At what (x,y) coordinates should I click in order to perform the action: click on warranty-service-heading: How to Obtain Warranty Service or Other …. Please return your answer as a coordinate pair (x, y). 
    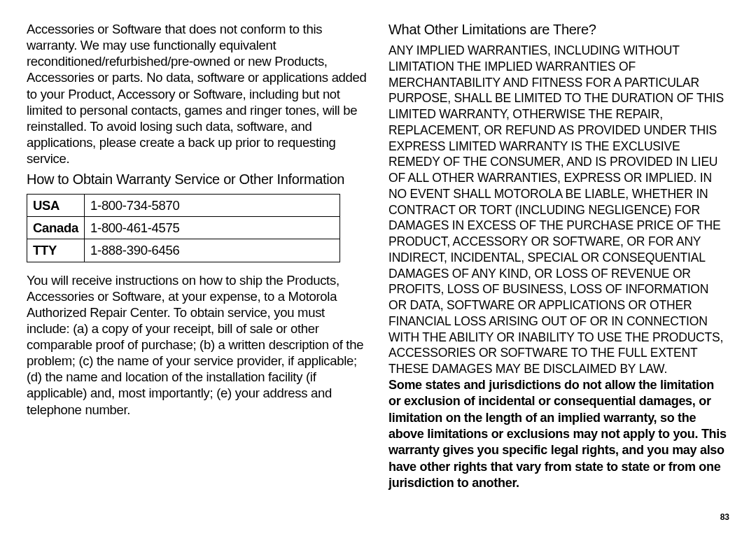
    Looking at the image, I should click on (197, 179).